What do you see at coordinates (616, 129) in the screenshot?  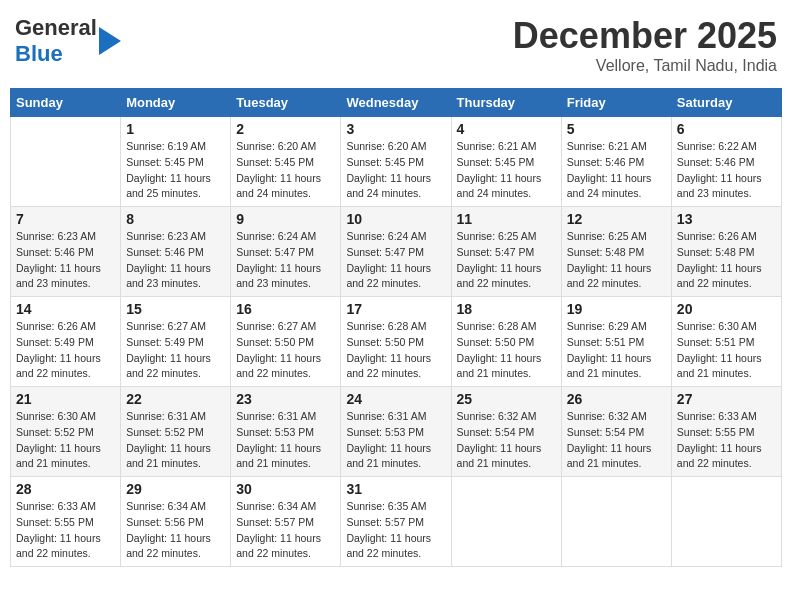 I see `day-number: 5` at bounding box center [616, 129].